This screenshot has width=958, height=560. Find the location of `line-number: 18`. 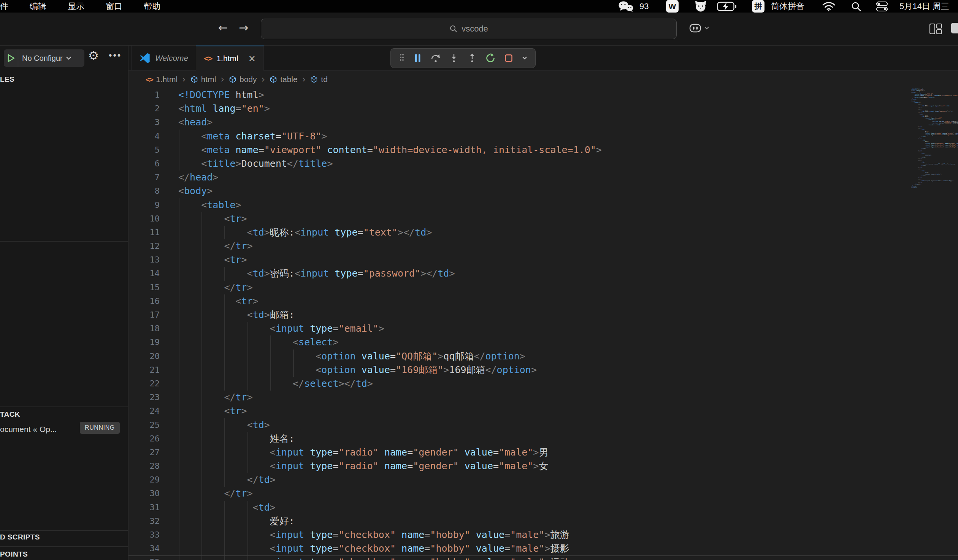

line-number: 18 is located at coordinates (144, 329).